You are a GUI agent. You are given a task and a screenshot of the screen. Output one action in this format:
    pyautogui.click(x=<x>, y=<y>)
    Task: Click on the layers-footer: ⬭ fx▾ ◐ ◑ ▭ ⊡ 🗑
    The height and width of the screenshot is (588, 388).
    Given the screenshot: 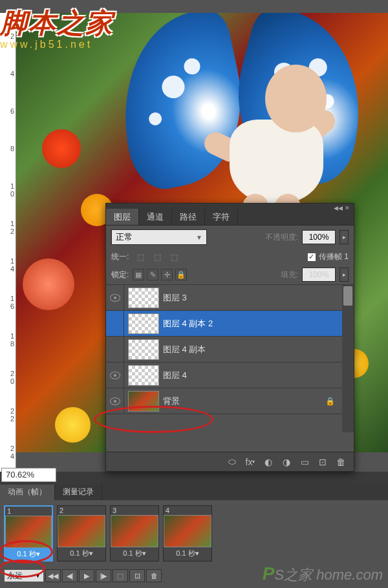 What is the action you would take?
    pyautogui.click(x=230, y=461)
    